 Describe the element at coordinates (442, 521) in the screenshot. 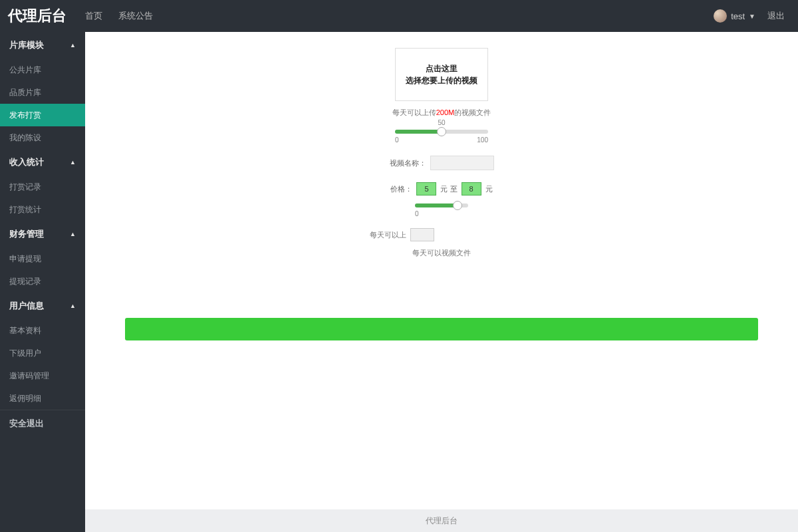

I see `footer-text: 代理后台` at that location.